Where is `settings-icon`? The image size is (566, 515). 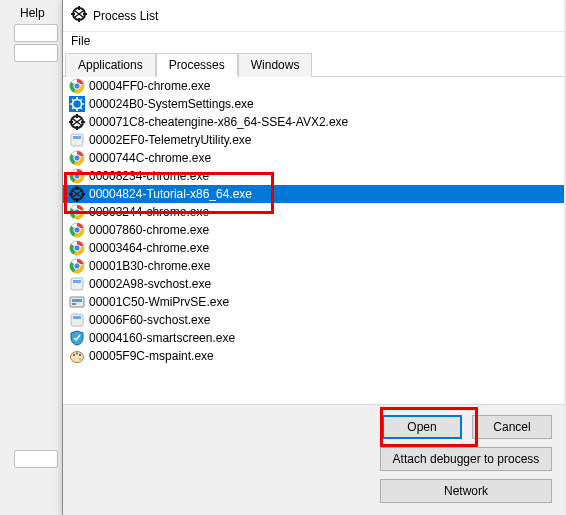 settings-icon is located at coordinates (77, 104).